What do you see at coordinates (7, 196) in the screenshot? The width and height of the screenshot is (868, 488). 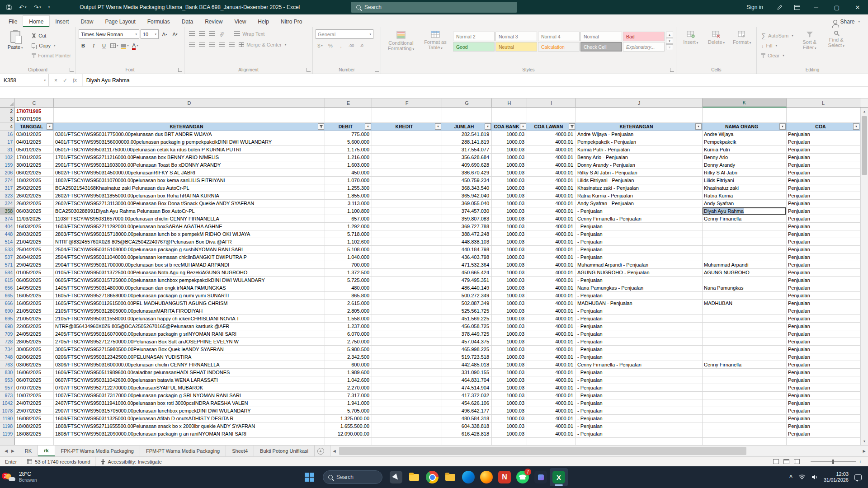 I see `row-header-323: 323` at bounding box center [7, 196].